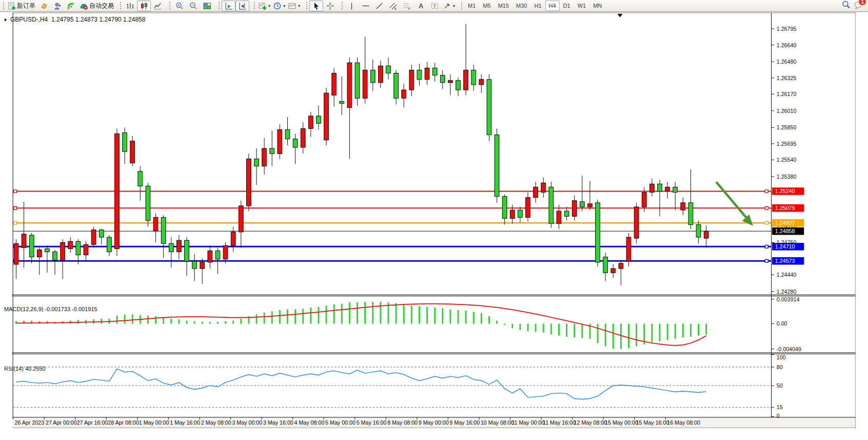 Image resolution: width=868 pixels, height=440 pixels. What do you see at coordinates (472, 6) in the screenshot?
I see `timeframe-m1-button: M1` at bounding box center [472, 6].